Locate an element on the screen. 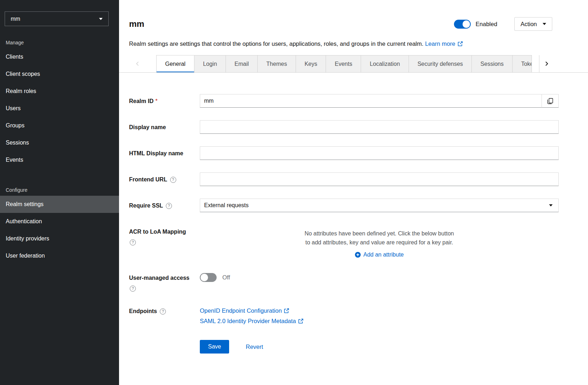 The width and height of the screenshot is (588, 385). enabled-label: Enabled is located at coordinates (487, 24).